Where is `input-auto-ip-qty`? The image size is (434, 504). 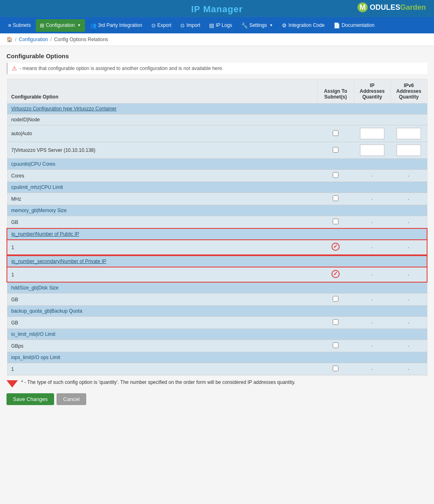 input-auto-ip-qty is located at coordinates (372, 134).